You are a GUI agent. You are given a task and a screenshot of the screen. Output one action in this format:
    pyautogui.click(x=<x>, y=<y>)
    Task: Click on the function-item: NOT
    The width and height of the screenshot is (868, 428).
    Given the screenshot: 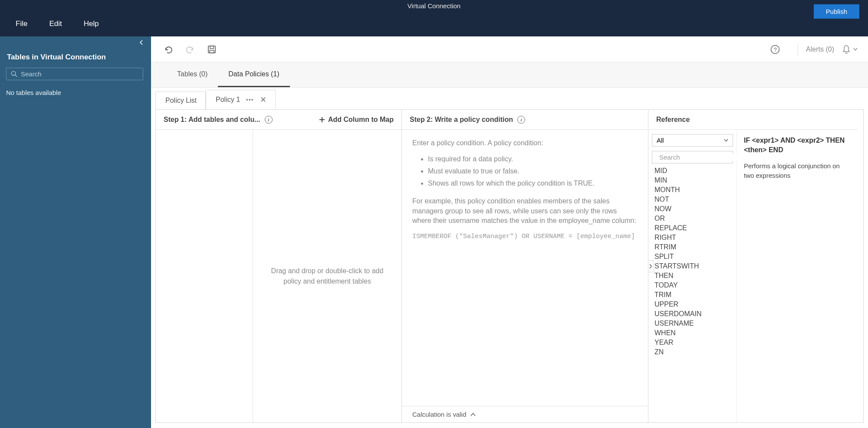 What is the action you would take?
    pyautogui.click(x=692, y=199)
    